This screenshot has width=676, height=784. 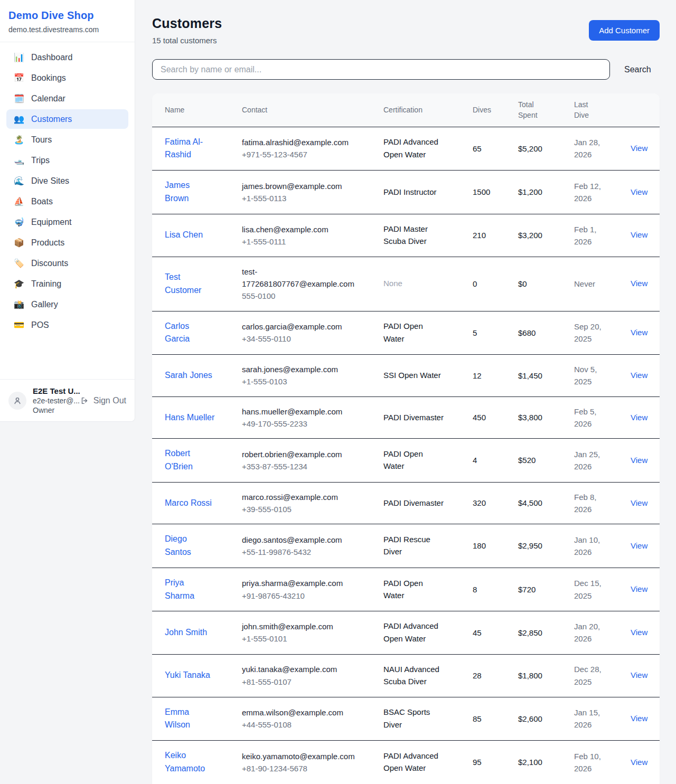 What do you see at coordinates (184, 235) in the screenshot?
I see `customer-name-link: Lisa Chen` at bounding box center [184, 235].